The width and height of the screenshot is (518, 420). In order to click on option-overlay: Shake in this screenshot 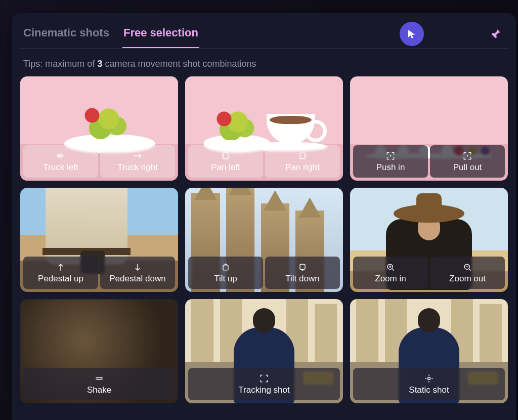, I will do `click(99, 384)`.